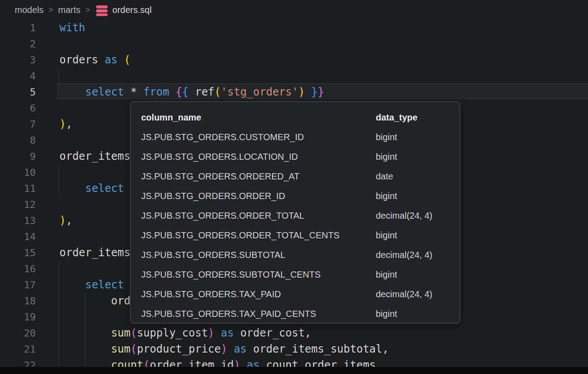  I want to click on line-number: 11, so click(18, 188).